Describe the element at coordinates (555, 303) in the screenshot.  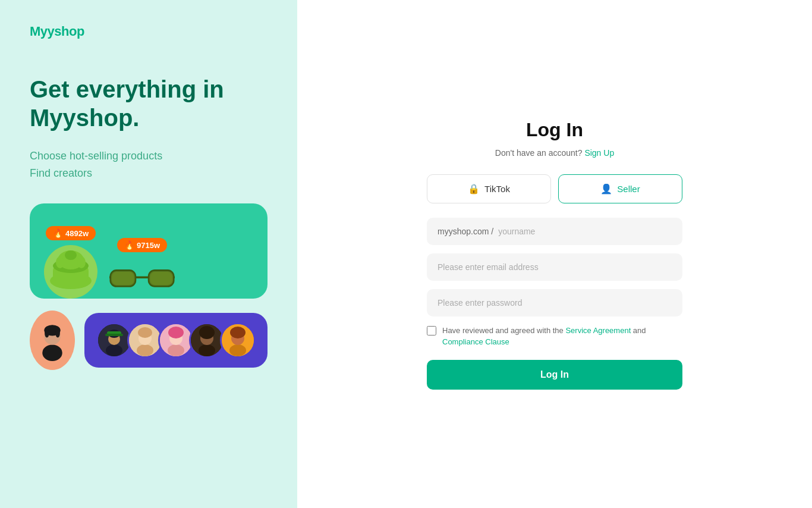
I see `password-group` at that location.